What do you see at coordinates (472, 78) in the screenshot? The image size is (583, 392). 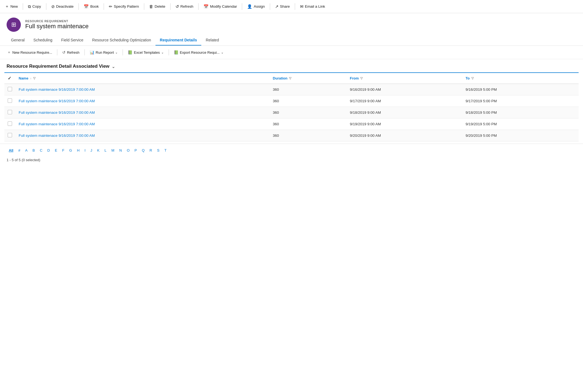 I see `to-filter-icon: ▽` at bounding box center [472, 78].